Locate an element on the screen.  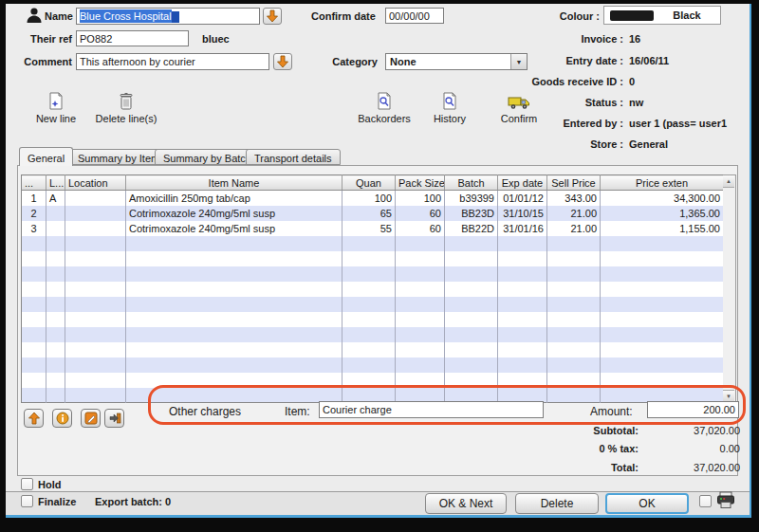
hold-label: Hold is located at coordinates (49, 485).